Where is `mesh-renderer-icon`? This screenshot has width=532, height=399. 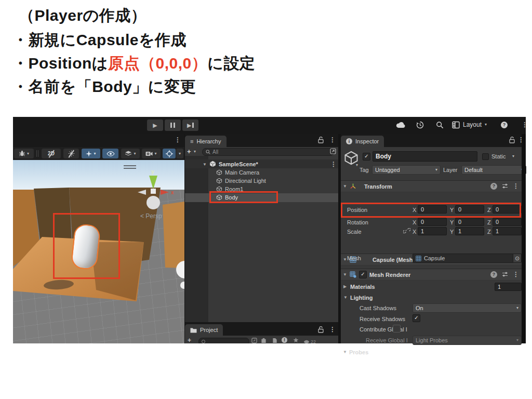 mesh-renderer-icon is located at coordinates (353, 274).